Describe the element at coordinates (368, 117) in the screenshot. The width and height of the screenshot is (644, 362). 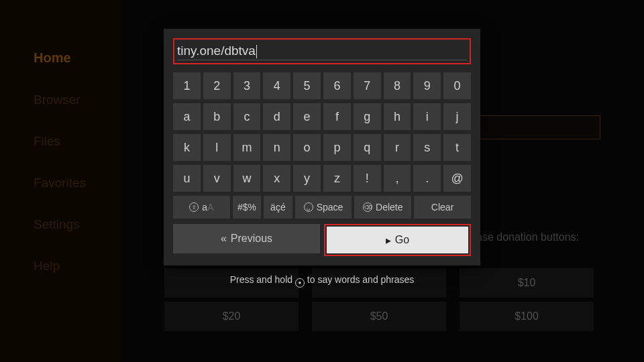
I see `key-g: g` at that location.